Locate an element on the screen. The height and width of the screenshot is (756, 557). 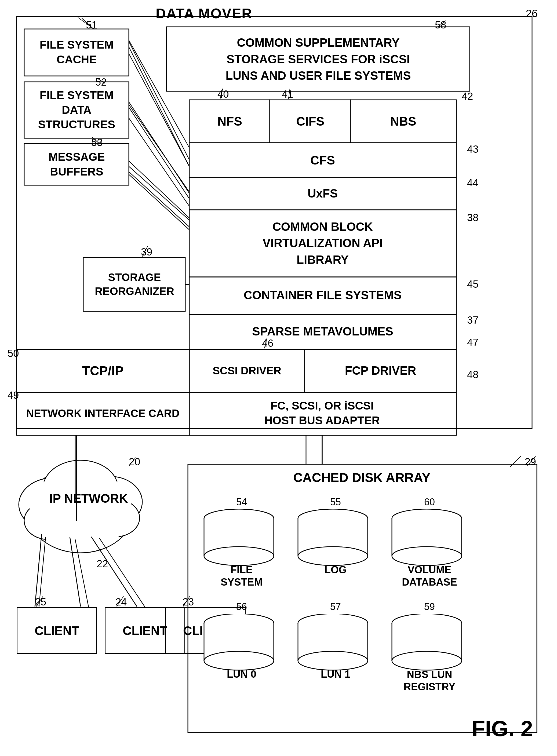
scsi-driver-label: SCSI DRIVER is located at coordinates (247, 371).